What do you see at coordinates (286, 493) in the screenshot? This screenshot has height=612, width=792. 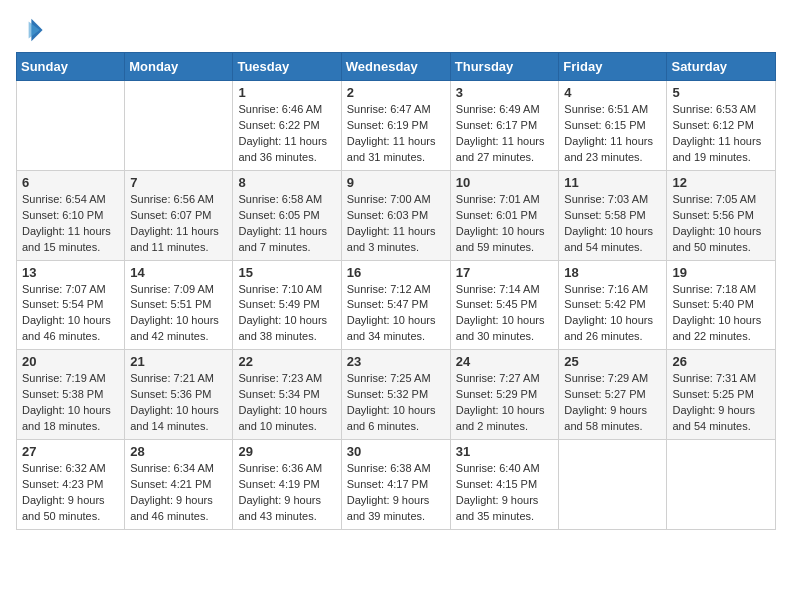 I see `day-info: Sunrise: 6:36 AM Sunset: 4:19 PM Dayligh…` at bounding box center [286, 493].